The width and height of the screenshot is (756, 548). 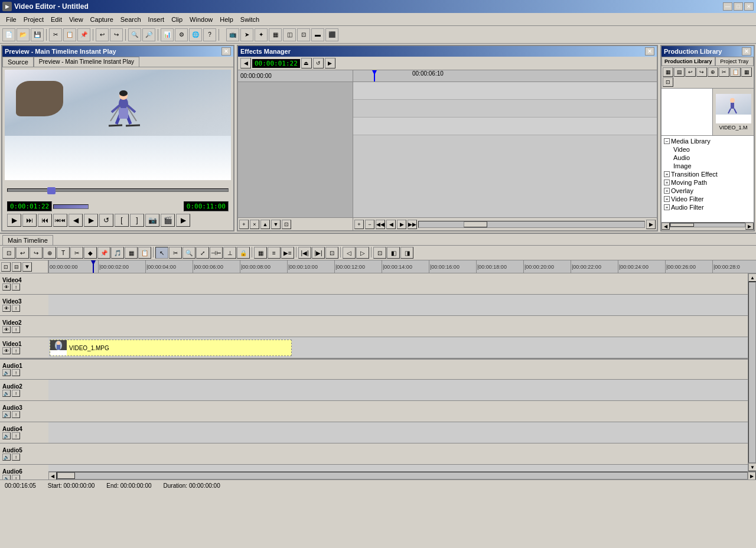 I want to click on tl-split-btn: ⊥, so click(x=230, y=253).